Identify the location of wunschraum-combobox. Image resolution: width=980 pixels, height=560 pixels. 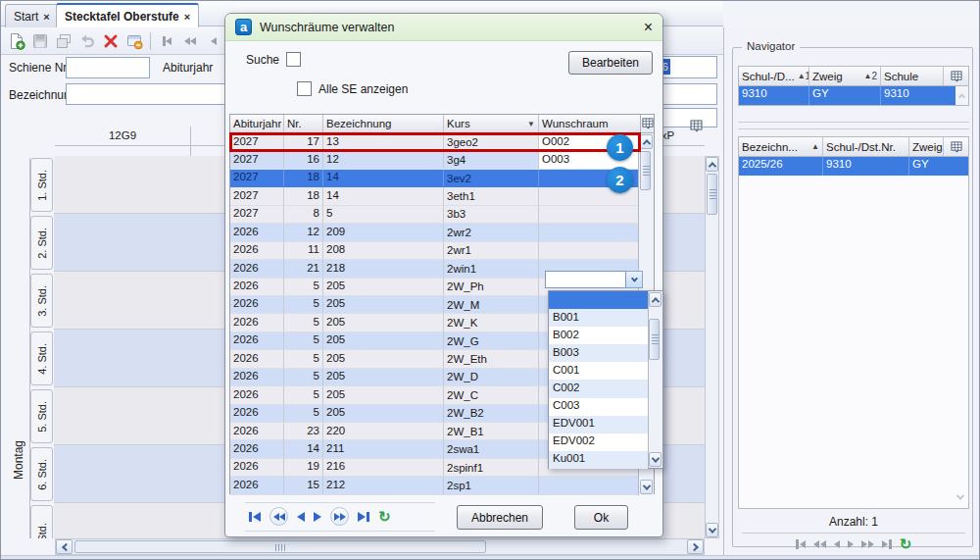
(594, 280).